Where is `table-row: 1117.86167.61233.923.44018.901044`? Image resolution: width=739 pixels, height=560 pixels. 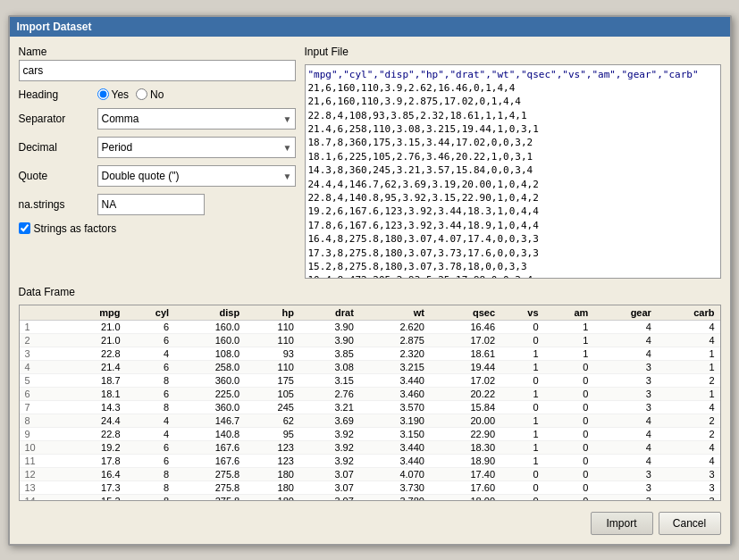
table-row: 1117.86167.61233.923.44018.901044 is located at coordinates (370, 461).